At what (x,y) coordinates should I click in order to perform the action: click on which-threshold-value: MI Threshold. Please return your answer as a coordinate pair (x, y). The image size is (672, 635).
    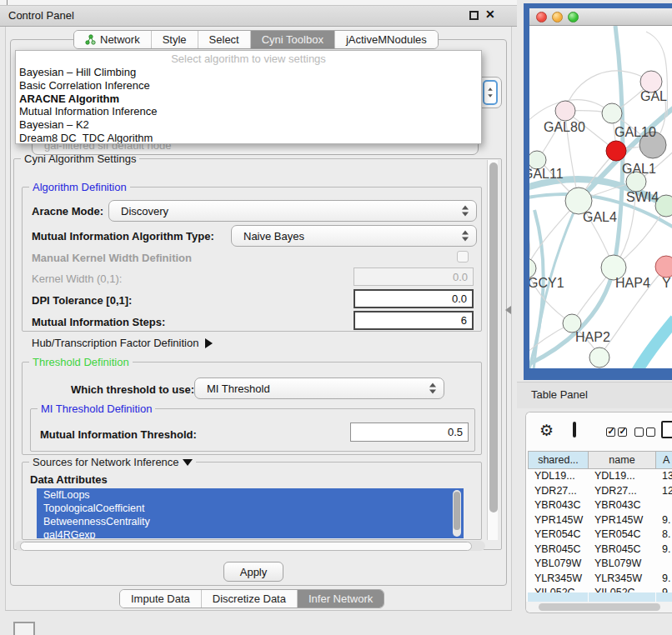
    Looking at the image, I should click on (238, 388).